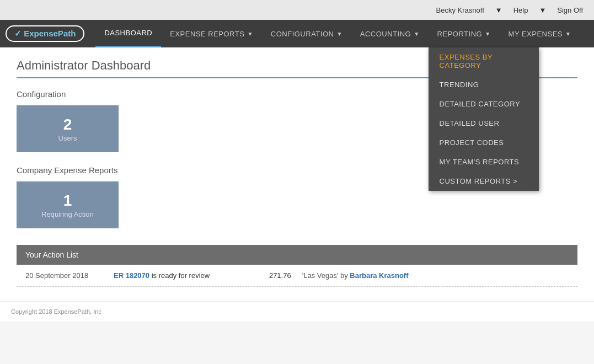 This screenshot has width=594, height=364. Describe the element at coordinates (416, 34) in the screenshot. I see `accounting-caret: ▼` at that location.